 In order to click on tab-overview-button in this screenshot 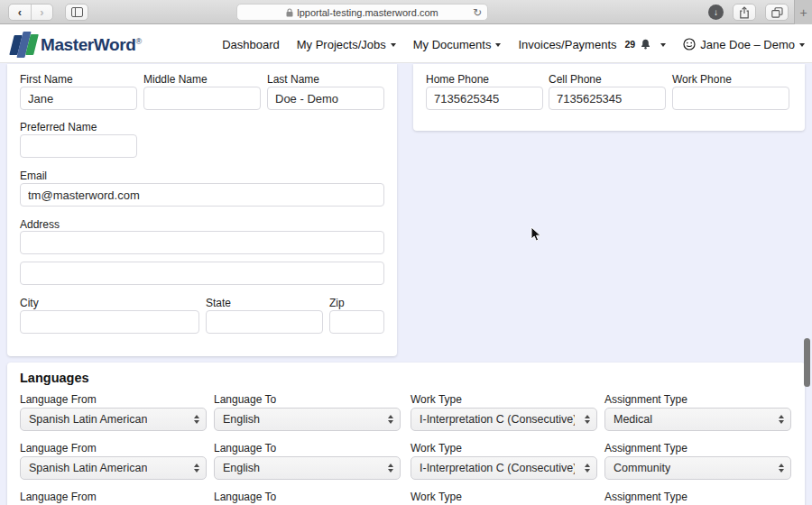, I will do `click(777, 13)`.